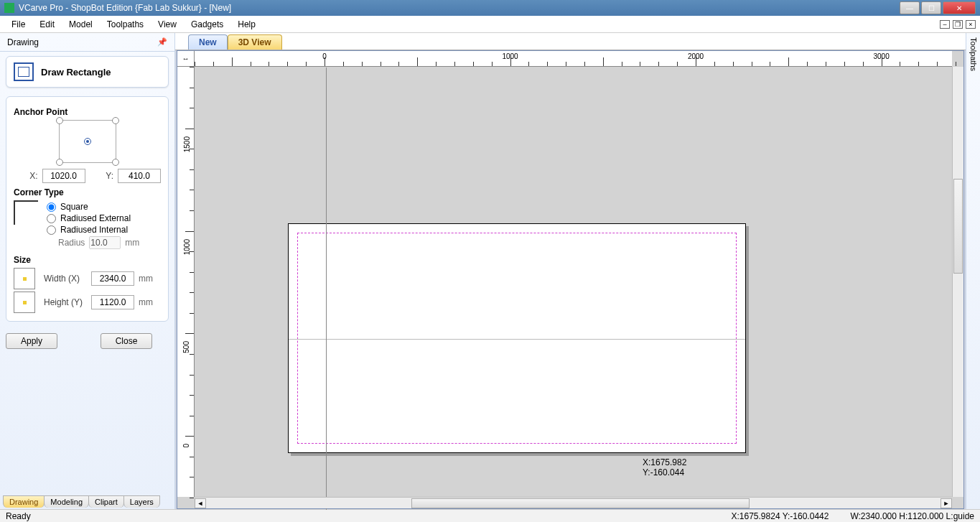  I want to click on anchor-grid, so click(88, 141).